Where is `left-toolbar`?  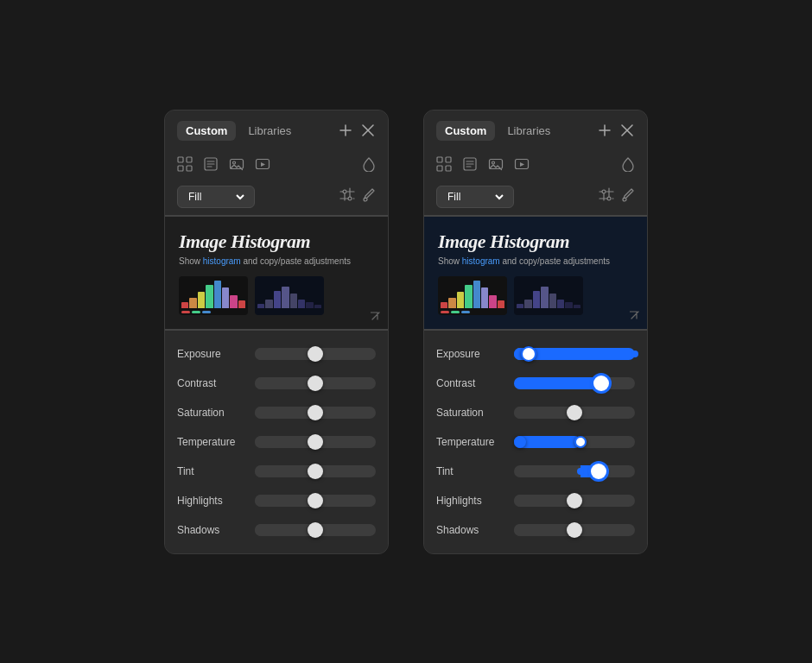
left-toolbar is located at coordinates (276, 166).